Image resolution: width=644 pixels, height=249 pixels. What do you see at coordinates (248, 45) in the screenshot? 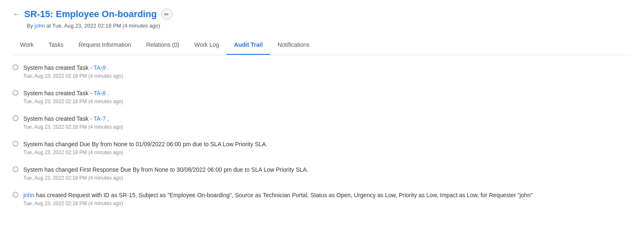
I see `tab-audit-trail: Audit Trail` at bounding box center [248, 45].